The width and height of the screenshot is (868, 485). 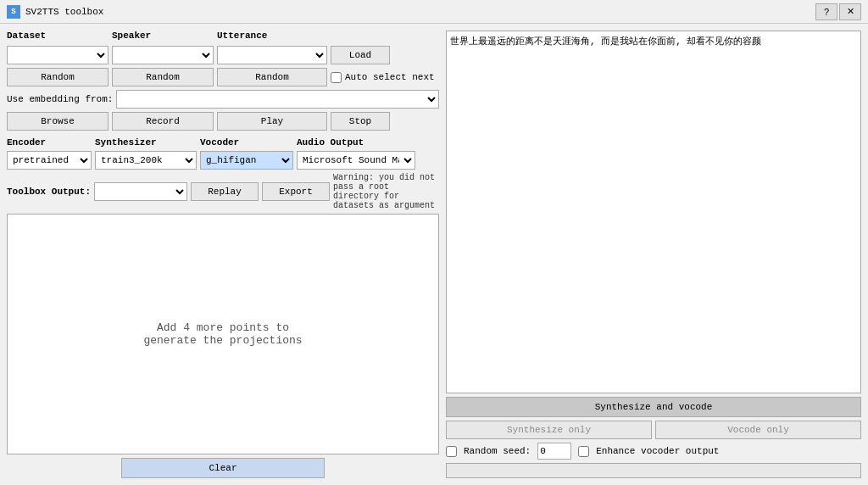 What do you see at coordinates (223, 160) in the screenshot?
I see `encoder-dropdowns: pretrained train3_200k g_hifigan Microso…` at bounding box center [223, 160].